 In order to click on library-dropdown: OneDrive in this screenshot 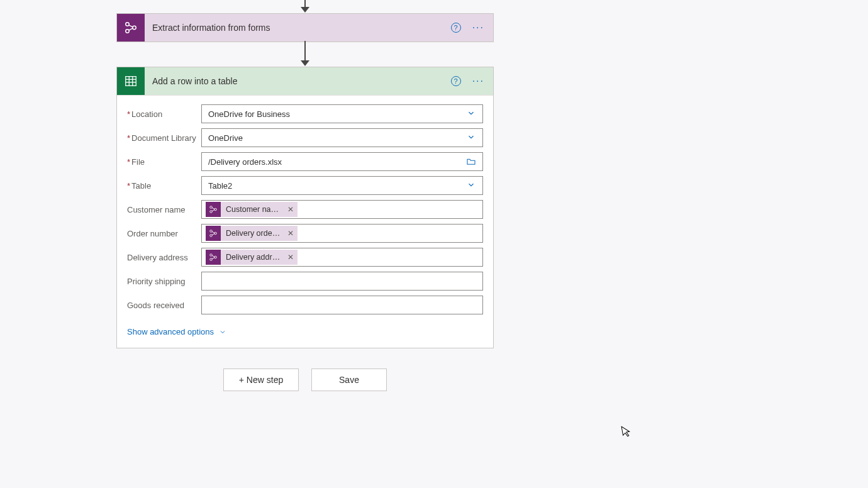, I will do `click(342, 138)`.